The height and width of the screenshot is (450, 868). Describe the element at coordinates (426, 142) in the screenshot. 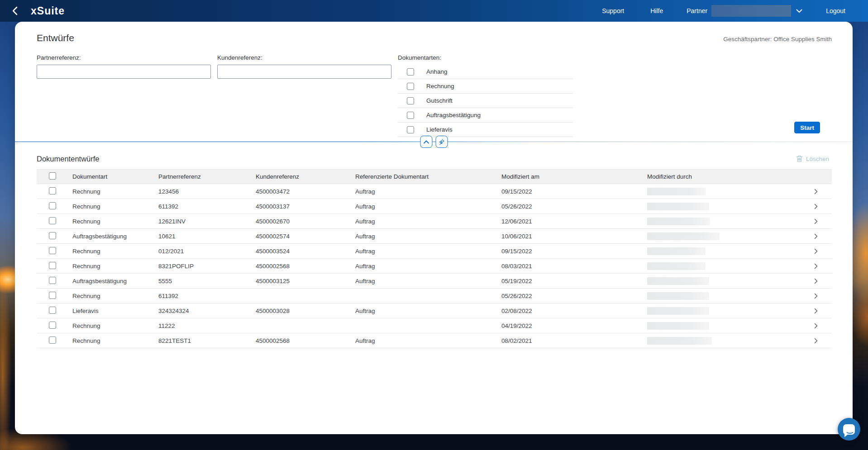

I see `collapse-filter-button` at that location.